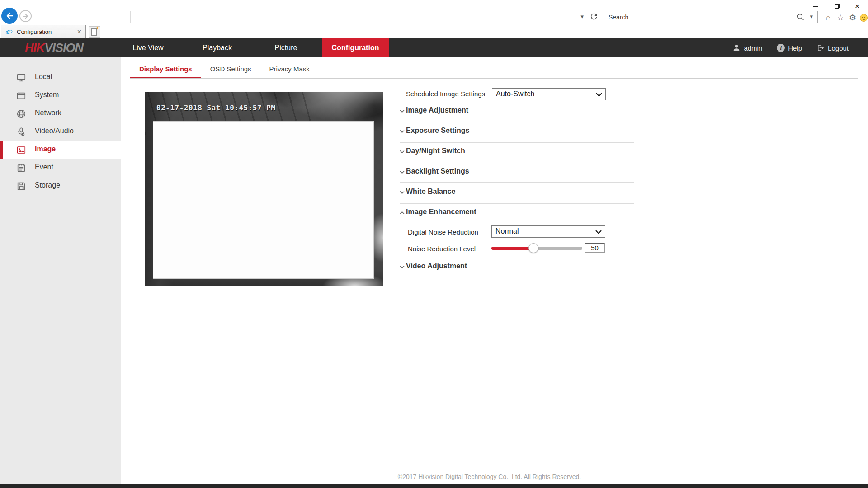 The height and width of the screenshot is (488, 868). I want to click on feedback-smiley-icon, so click(863, 18).